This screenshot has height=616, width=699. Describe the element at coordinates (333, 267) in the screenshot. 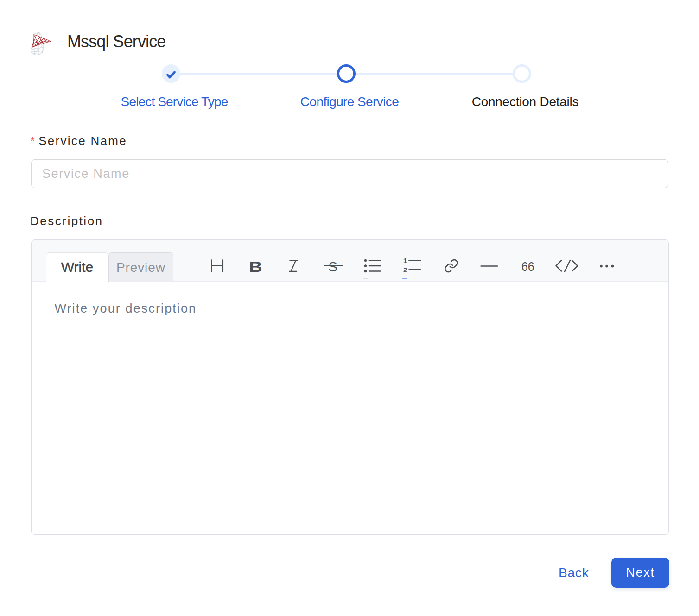

I see `svg-text: S` at that location.